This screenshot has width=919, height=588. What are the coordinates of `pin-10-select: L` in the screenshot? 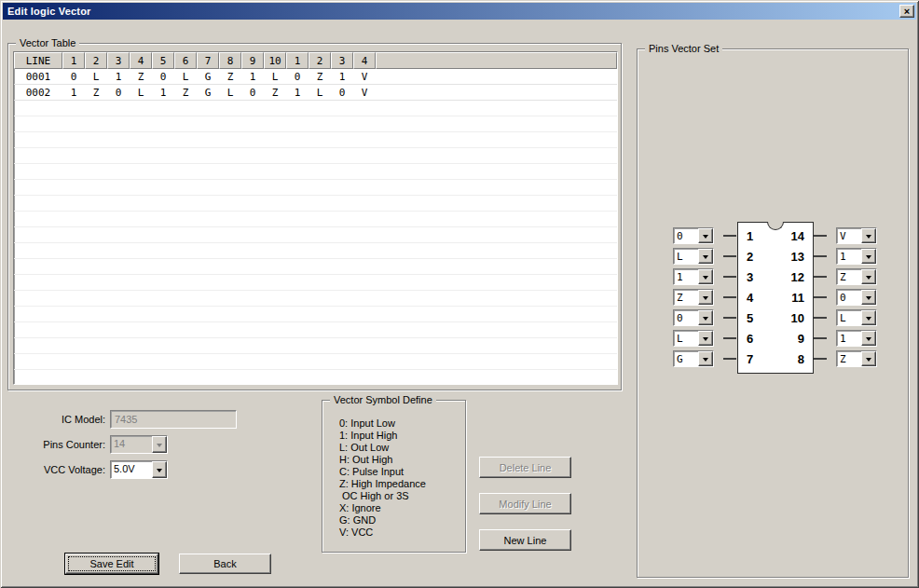 It's located at (857, 318).